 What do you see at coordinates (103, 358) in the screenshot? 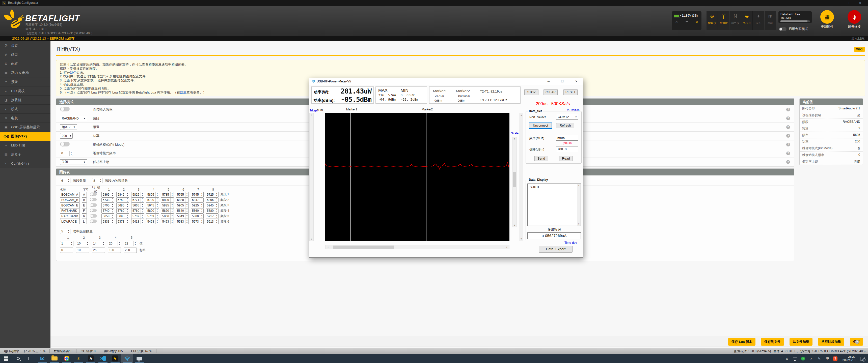
I see `taskbar-app-vscode` at bounding box center [103, 358].